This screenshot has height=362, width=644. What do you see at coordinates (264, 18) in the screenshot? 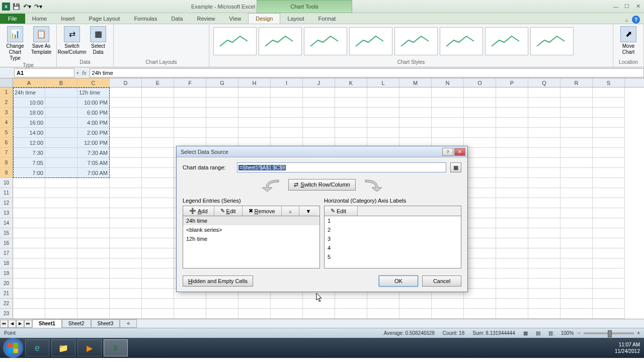
I see `tab-design: Design` at bounding box center [264, 18].